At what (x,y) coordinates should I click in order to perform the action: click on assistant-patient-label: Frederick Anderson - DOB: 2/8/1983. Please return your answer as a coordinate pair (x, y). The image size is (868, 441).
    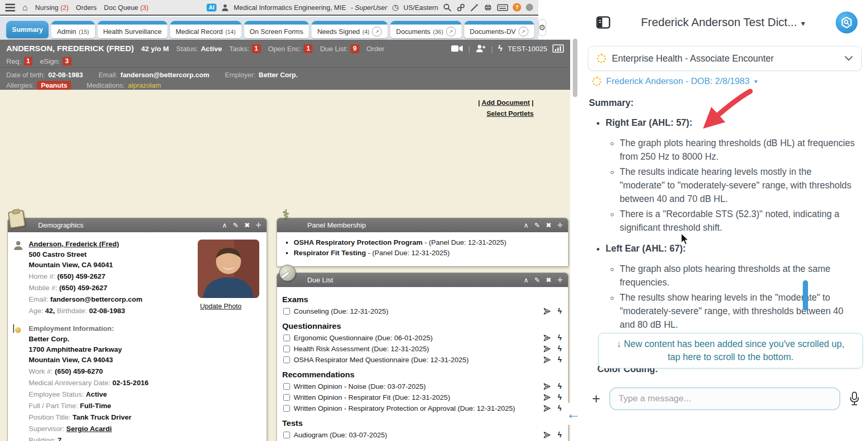
    Looking at the image, I should click on (678, 81).